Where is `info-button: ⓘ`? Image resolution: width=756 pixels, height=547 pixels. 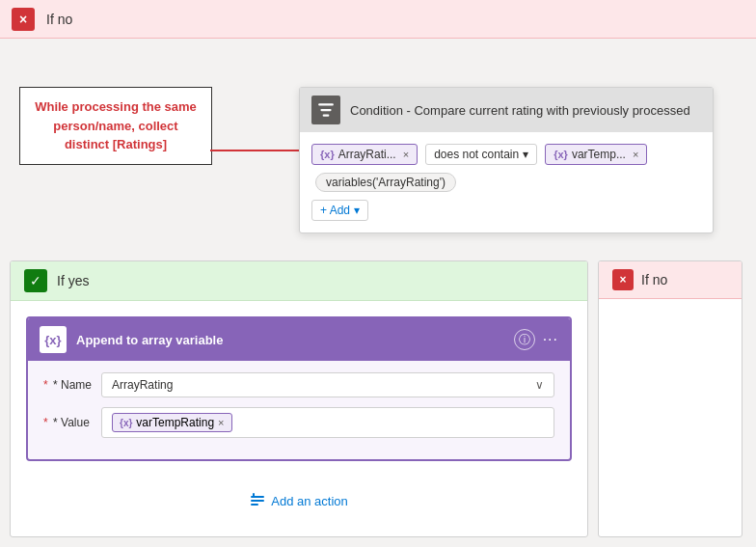 info-button: ⓘ is located at coordinates (525, 340).